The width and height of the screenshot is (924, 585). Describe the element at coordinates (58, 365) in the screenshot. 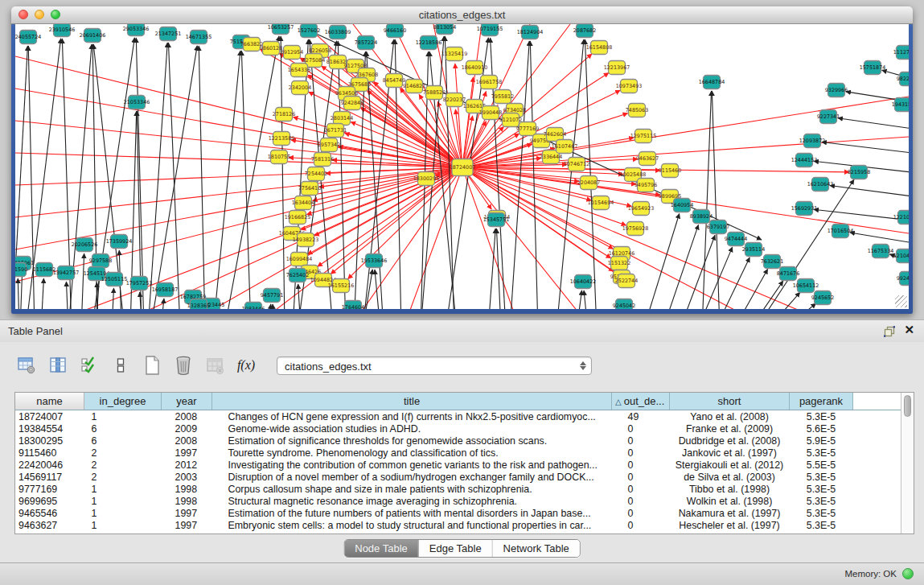

I see `show-column-icon` at that location.